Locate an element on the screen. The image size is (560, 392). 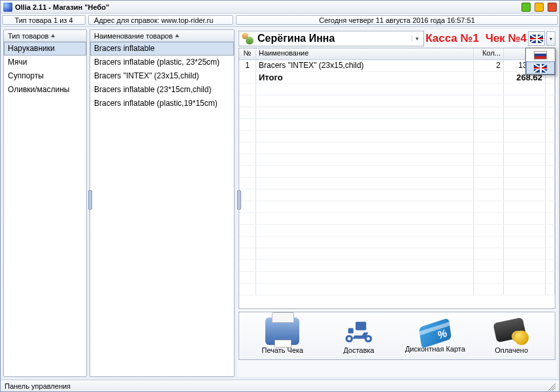
splitter-right is located at coordinates (239, 200).